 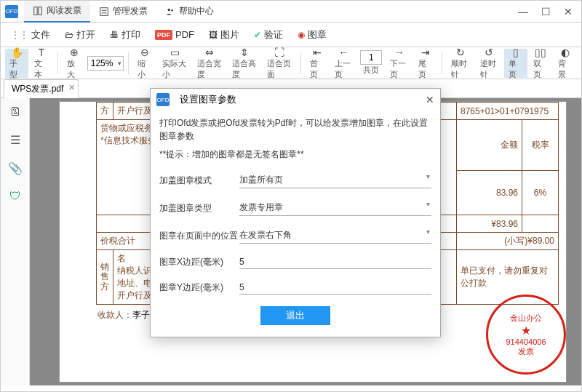 What do you see at coordinates (213, 35) in the screenshot?
I see `image-icon: 🖼` at bounding box center [213, 35].